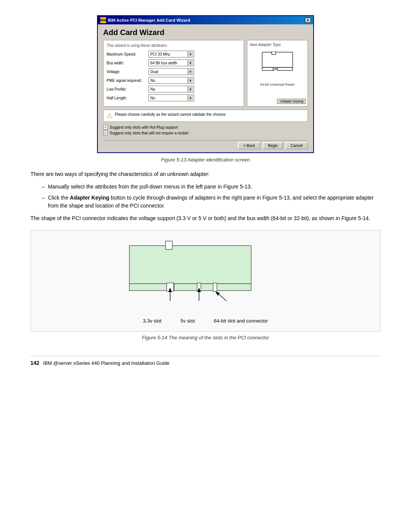  I want to click on select-halflength: No ▼, so click(171, 98).